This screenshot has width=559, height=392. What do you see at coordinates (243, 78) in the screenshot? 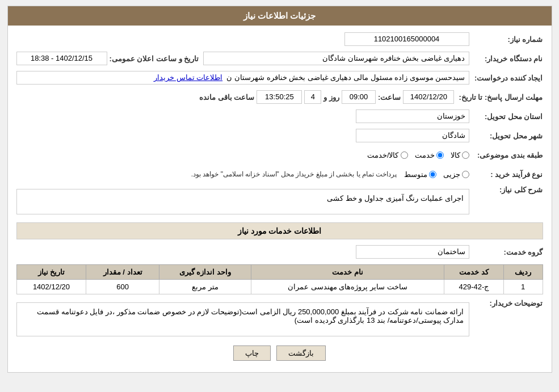
I see `ijad-konande-value: سیدحسن موسوی زاده مسئول مالی دهیاری غیاض…` at bounding box center [243, 78].